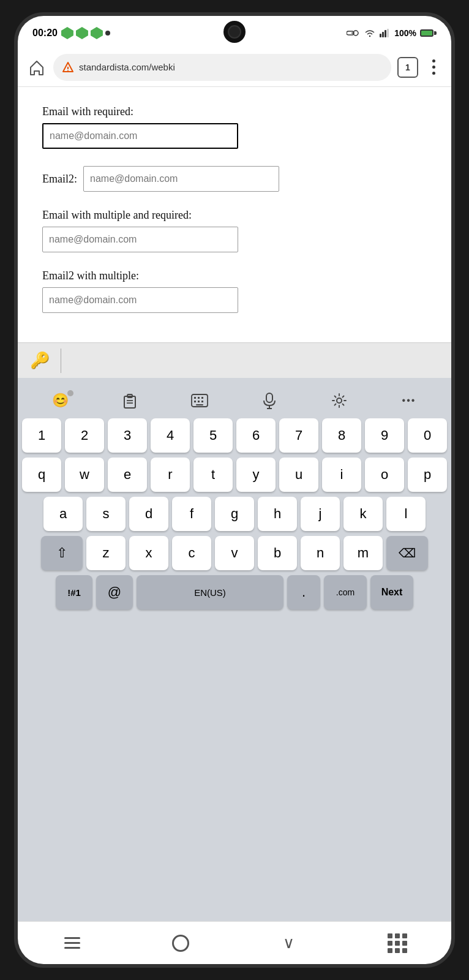  What do you see at coordinates (231, 67) in the screenshot?
I see `address-text: standardista.com/webki` at bounding box center [231, 67].